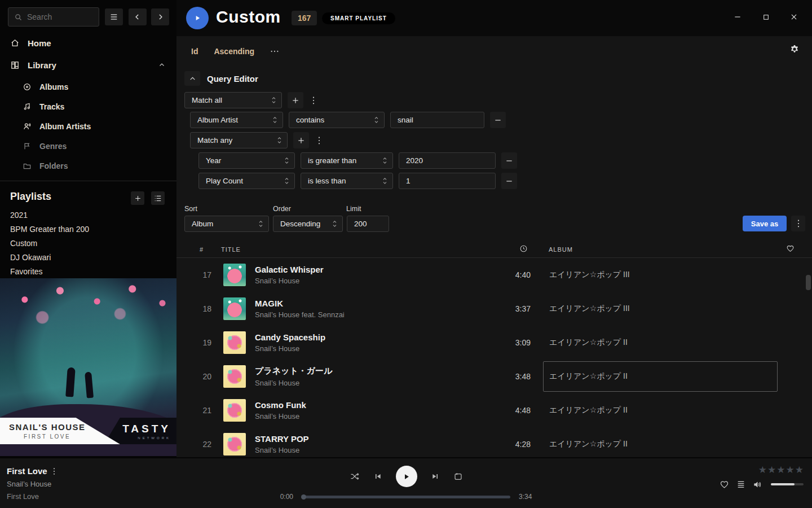  Describe the element at coordinates (192, 78) in the screenshot. I see `query-editor-collapse-button` at that location.